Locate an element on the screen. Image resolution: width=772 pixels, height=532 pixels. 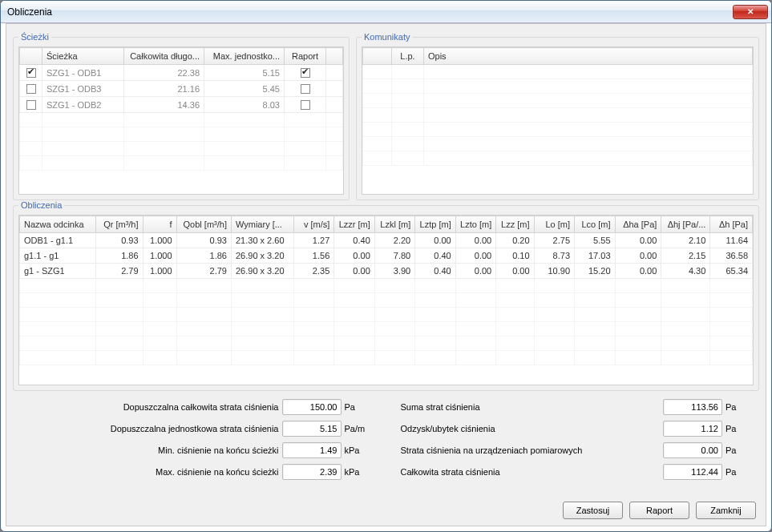
cell-v: 1.27 is located at coordinates (313, 240).